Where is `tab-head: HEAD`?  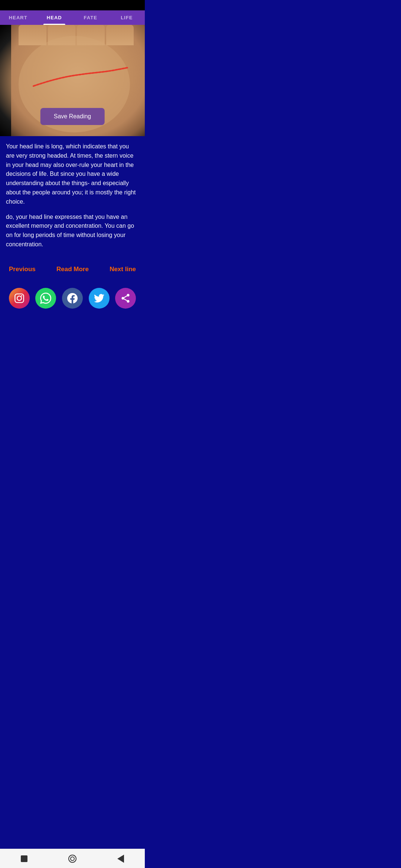 tab-head: HEAD is located at coordinates (55, 20).